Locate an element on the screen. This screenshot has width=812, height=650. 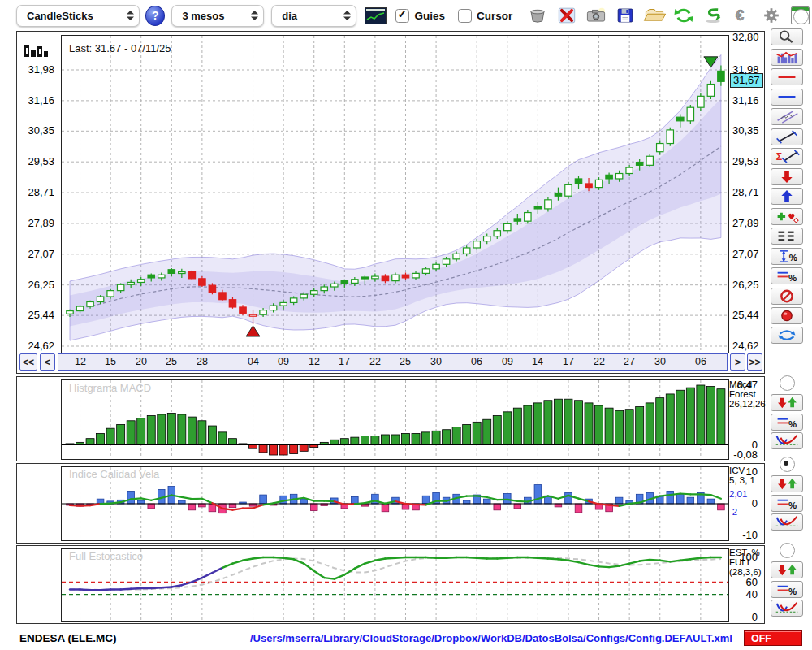
date-axis: 1215202528040912172225300609141722273006 is located at coordinates (393, 362).